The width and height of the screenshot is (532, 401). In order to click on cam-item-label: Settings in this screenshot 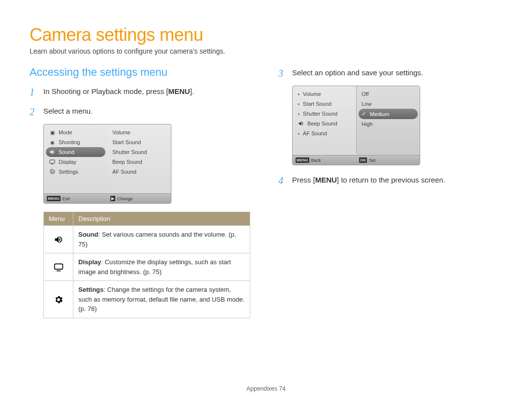, I will do `click(68, 172)`.